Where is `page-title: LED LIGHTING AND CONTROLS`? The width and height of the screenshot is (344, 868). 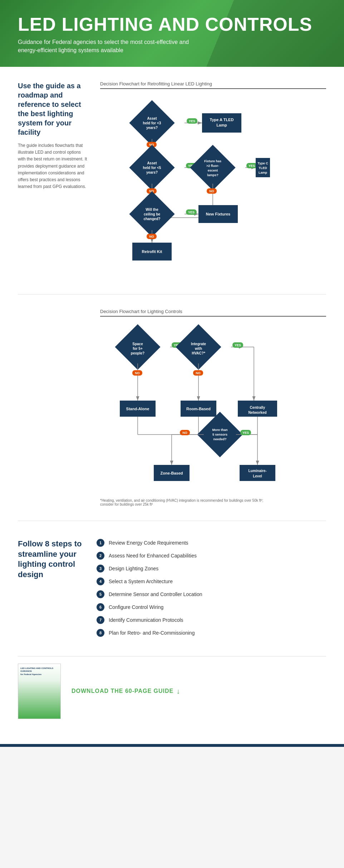 page-title: LED LIGHTING AND CONTROLS is located at coordinates (172, 24).